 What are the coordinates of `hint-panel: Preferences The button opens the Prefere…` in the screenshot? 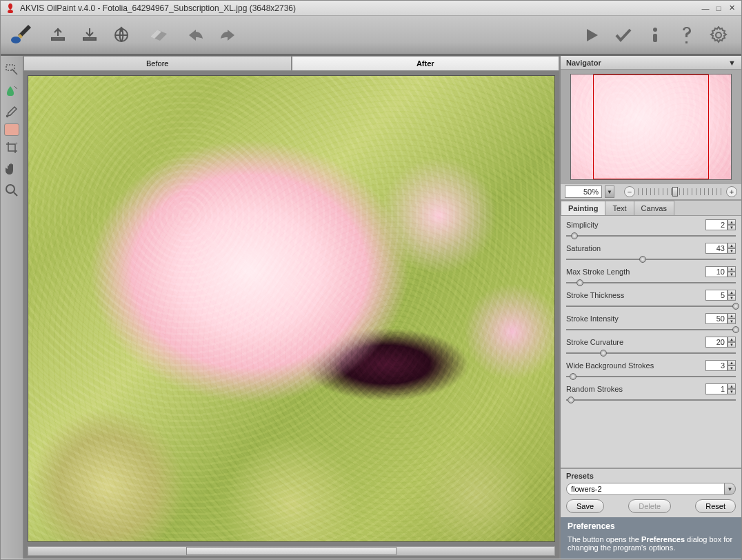 It's located at (651, 538).